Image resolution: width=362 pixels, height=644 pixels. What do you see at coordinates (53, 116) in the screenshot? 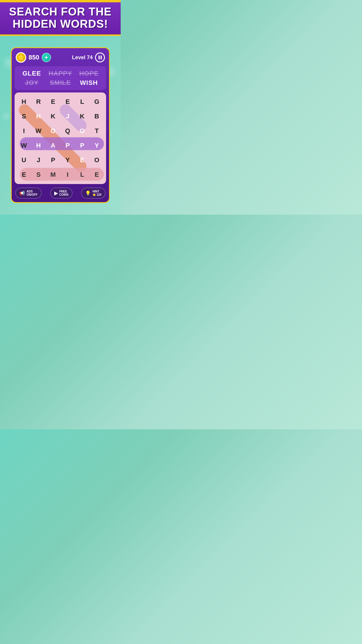
I see `cell-1-2: K` at bounding box center [53, 116].